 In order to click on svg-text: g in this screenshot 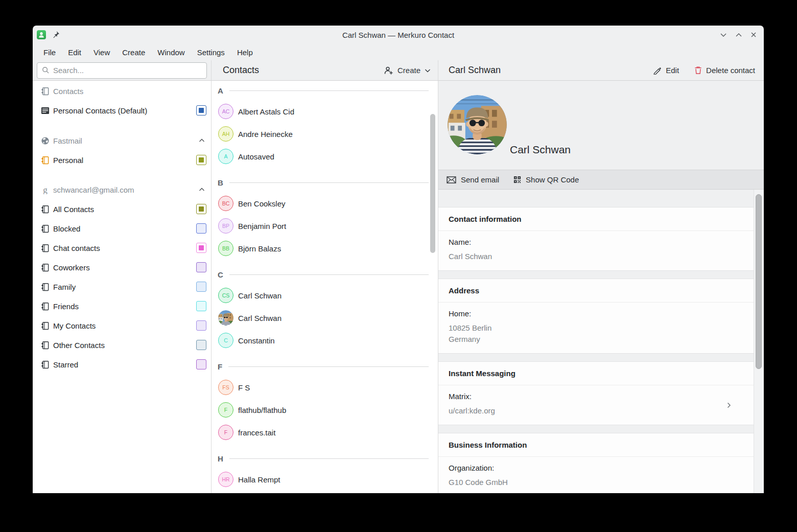, I will do `click(45, 190)`.